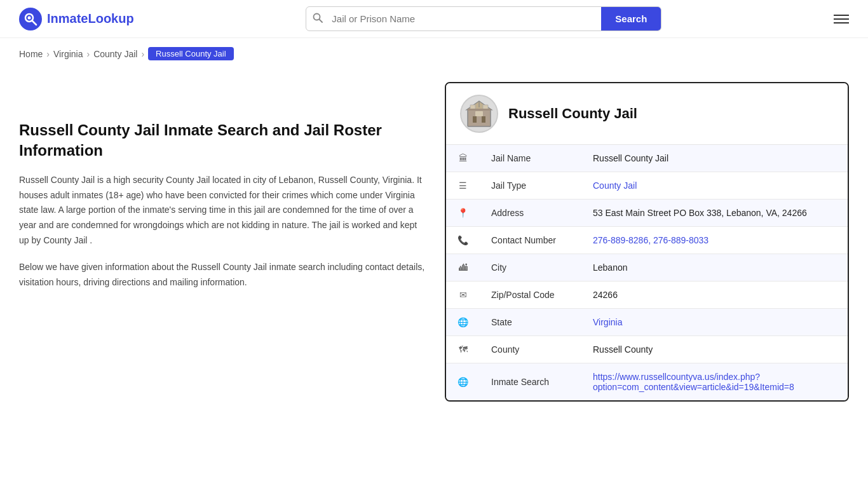  Describe the element at coordinates (479, 114) in the screenshot. I see `jail-avatar` at that location.